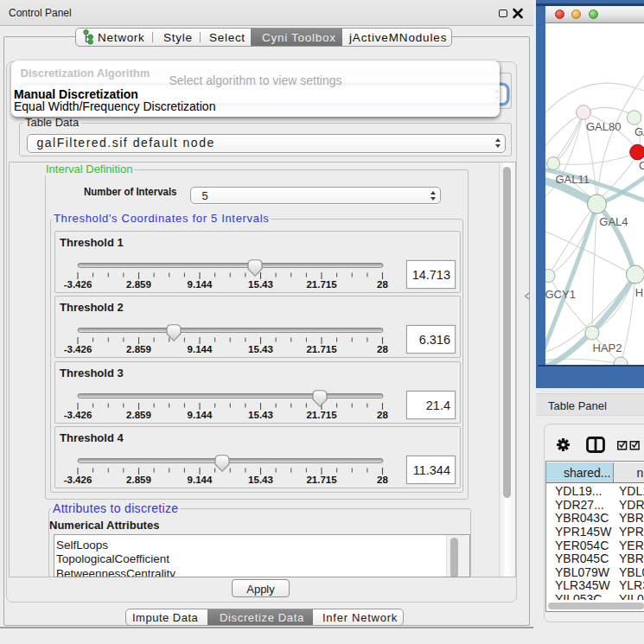 This screenshot has width=644, height=644. What do you see at coordinates (560, 294) in the screenshot?
I see `svg-text: GCY1` at bounding box center [560, 294].